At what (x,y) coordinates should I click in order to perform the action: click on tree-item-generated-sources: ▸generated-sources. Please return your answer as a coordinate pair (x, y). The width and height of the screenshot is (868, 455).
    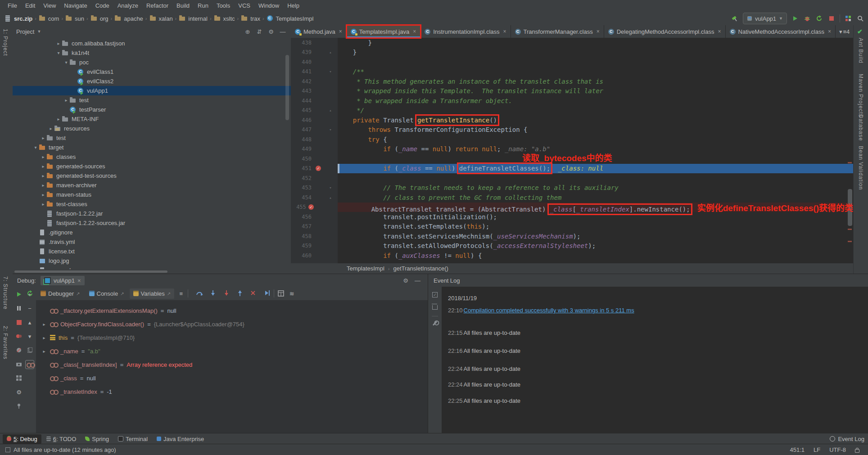
    Looking at the image, I should click on (152, 167).